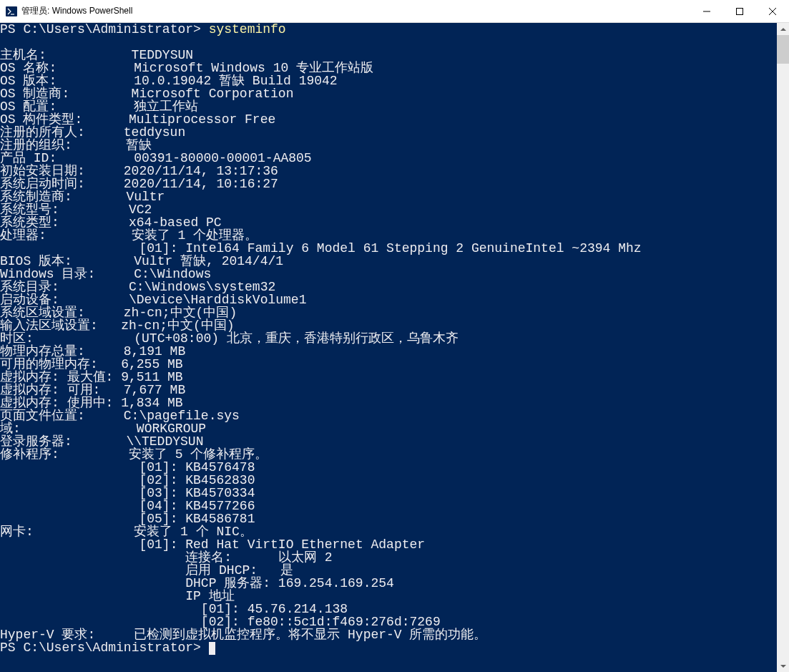 The image size is (789, 672). What do you see at coordinates (783, 348) in the screenshot?
I see `scroll-track` at bounding box center [783, 348].